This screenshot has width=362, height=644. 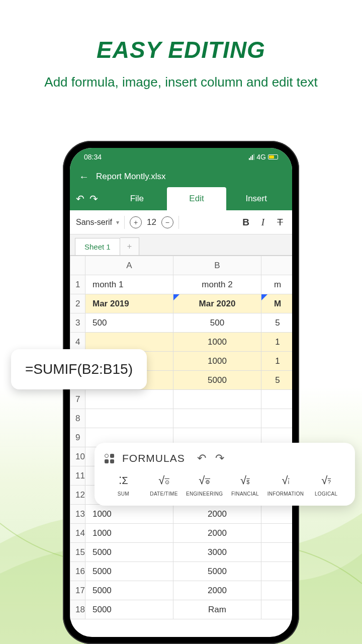 What do you see at coordinates (217, 610) in the screenshot?
I see `cell: Ram` at bounding box center [217, 610].